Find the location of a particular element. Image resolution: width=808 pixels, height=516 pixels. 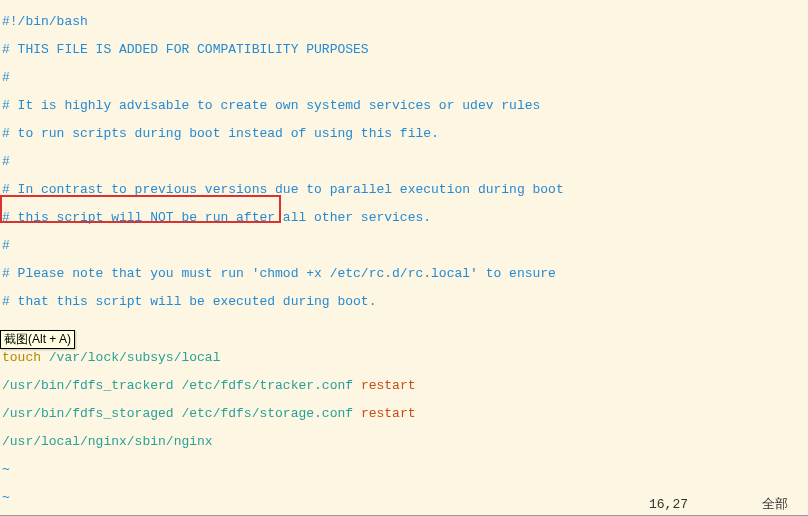

command-token: touch is located at coordinates (22, 358).